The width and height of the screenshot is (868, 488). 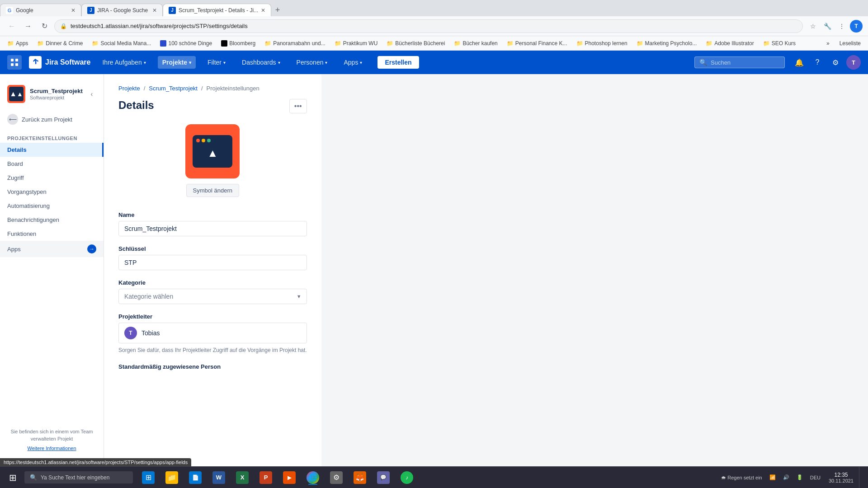 I want to click on create-button: Erstellen, so click(x=398, y=62).